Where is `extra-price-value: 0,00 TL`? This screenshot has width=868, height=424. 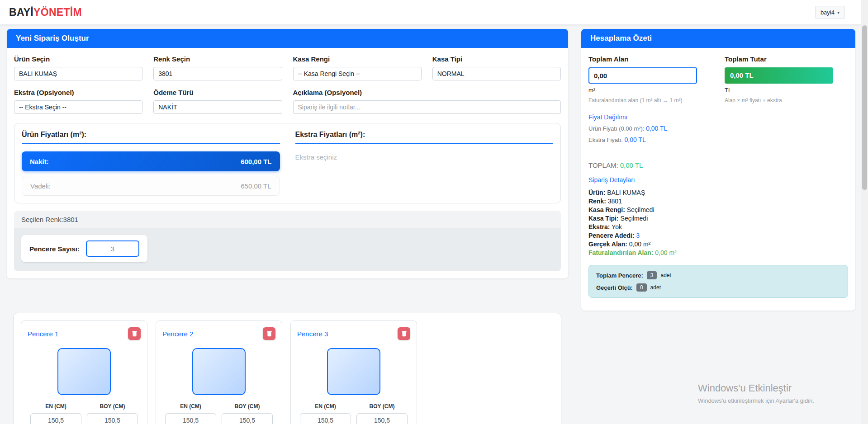 extra-price-value: 0,00 TL is located at coordinates (635, 140).